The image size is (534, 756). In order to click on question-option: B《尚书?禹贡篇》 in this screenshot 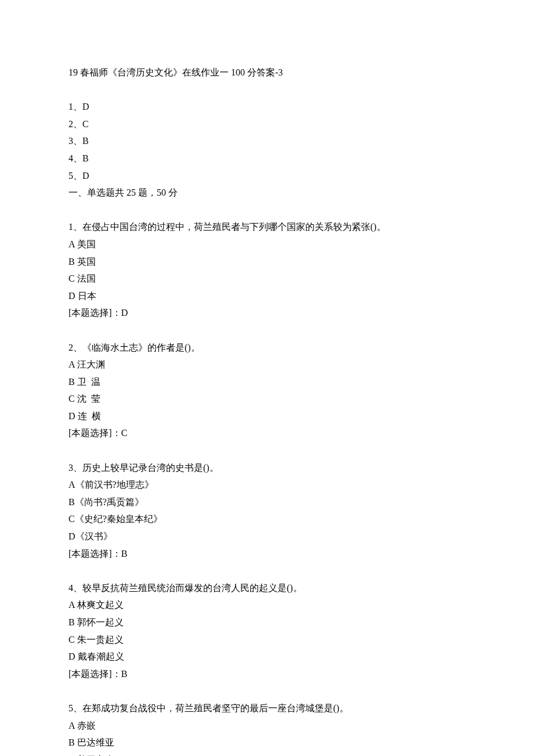, I will do `click(267, 502)`.